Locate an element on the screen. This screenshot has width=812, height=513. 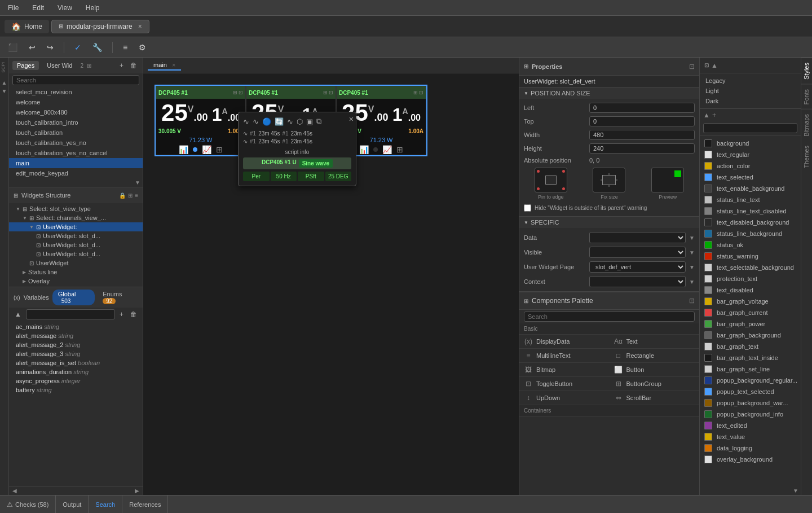
check-button: ✓ is located at coordinates (78, 47).